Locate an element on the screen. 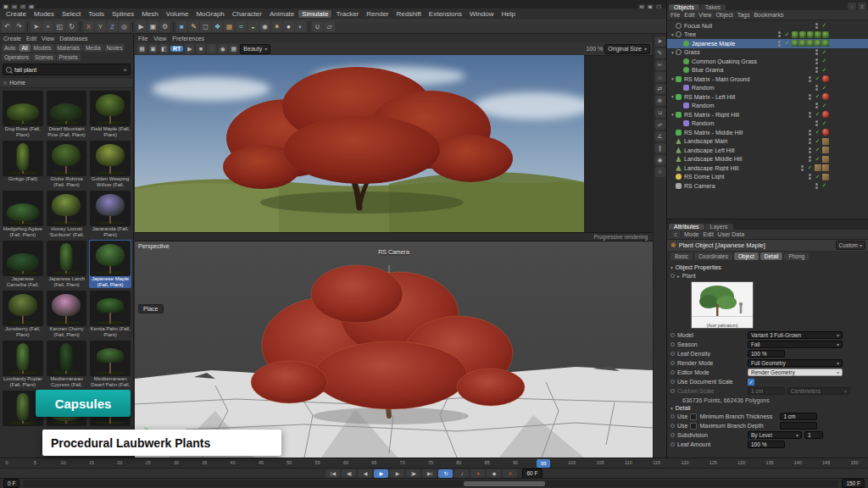  clear-search-icon: × is located at coordinates (125, 69).